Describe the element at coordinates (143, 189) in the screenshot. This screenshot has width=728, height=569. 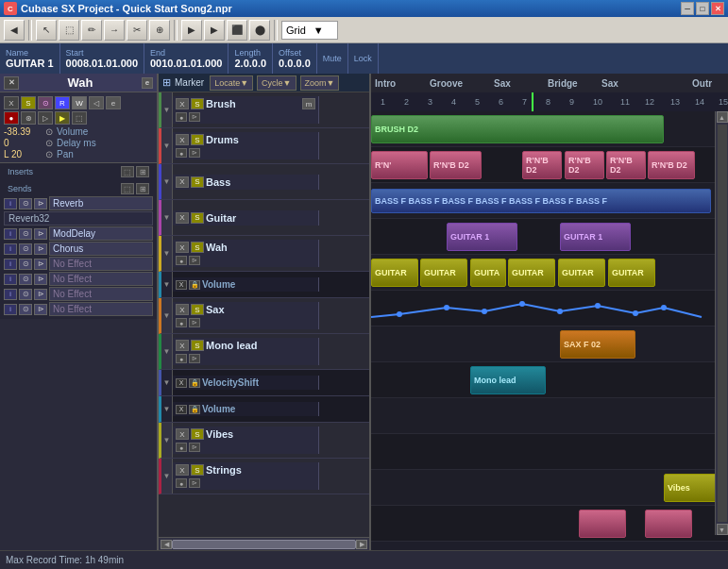
I see `sends-toggle2: ⊞` at that location.